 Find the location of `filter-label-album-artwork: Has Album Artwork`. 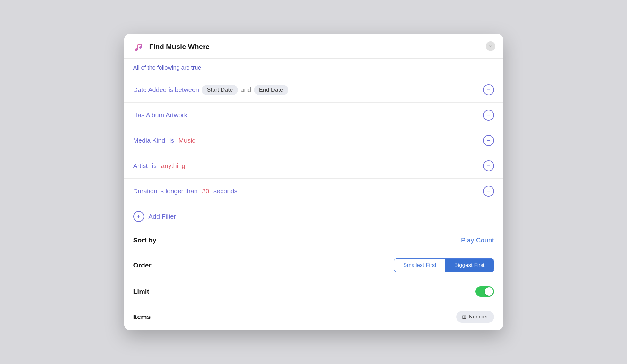

filter-label-album-artwork: Has Album Artwork is located at coordinates (161, 115).